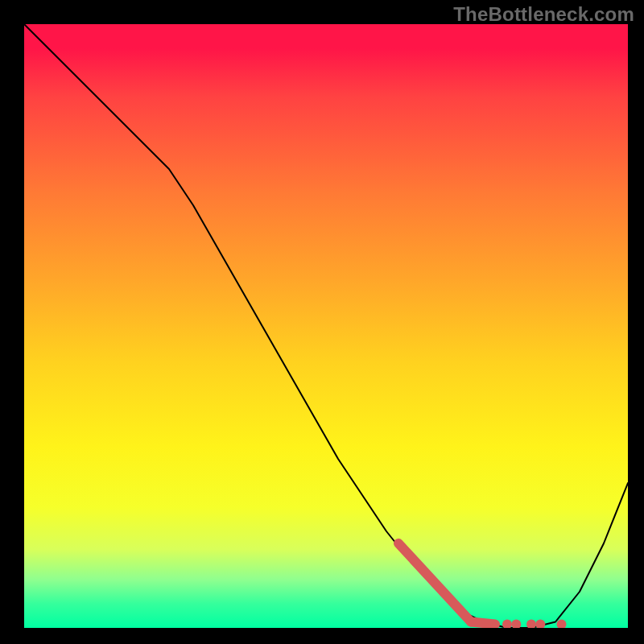 This screenshot has width=644, height=644. What do you see at coordinates (483, 586) in the screenshot?
I see `highlight-group` at bounding box center [483, 586].